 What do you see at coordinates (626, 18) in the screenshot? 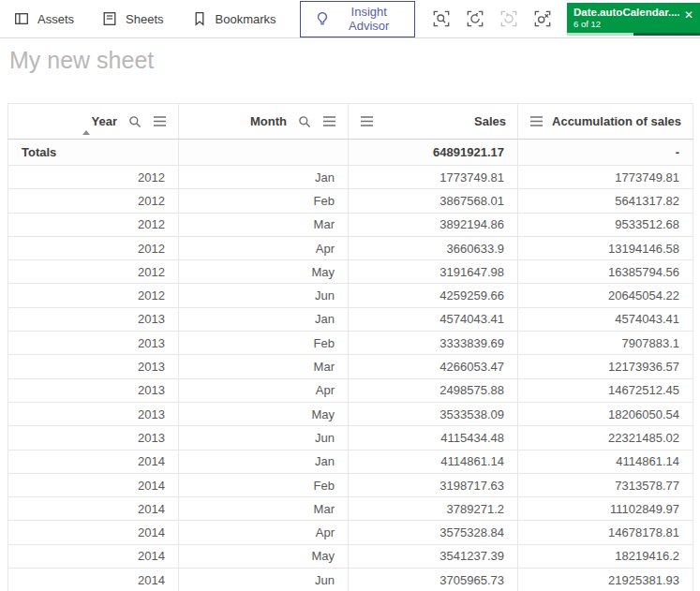
I see `selection-chip-main: Date.autoCalendar.... 6 of 12` at bounding box center [626, 18].